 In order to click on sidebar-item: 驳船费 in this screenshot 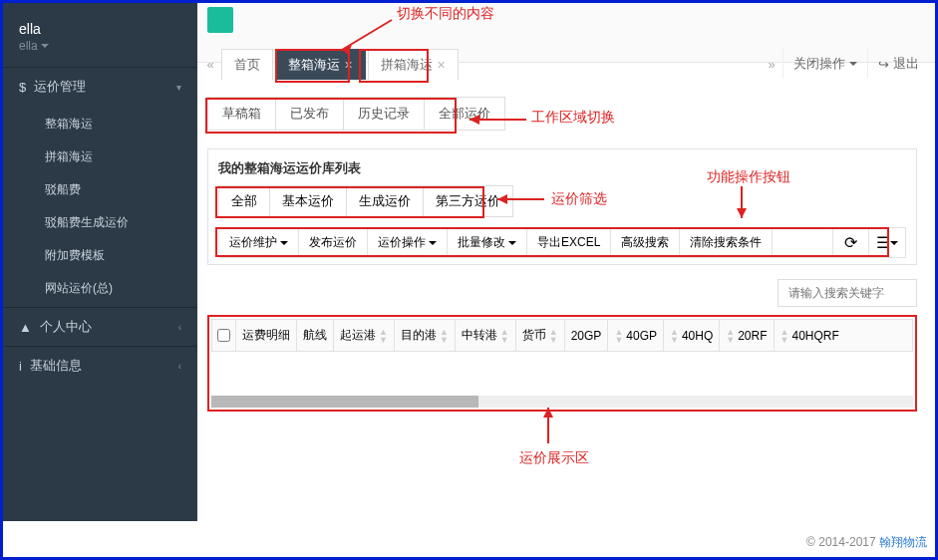, I will do `click(100, 189)`.